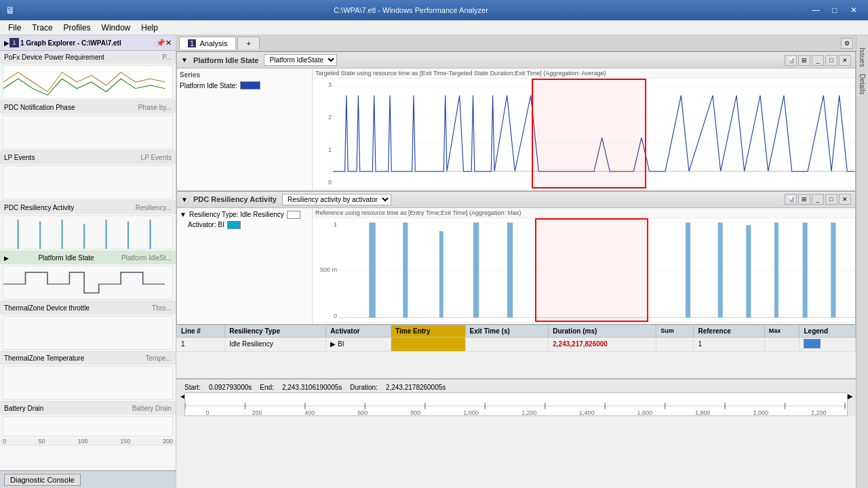 The height and width of the screenshot is (488, 868). Describe the element at coordinates (816, 10) in the screenshot. I see `minimize-button: —` at that location.